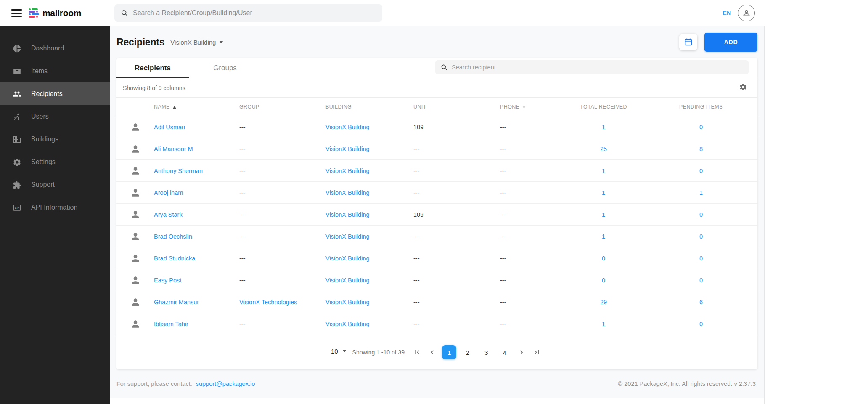  I want to click on recipient-name-link: Adil Usman, so click(197, 127).